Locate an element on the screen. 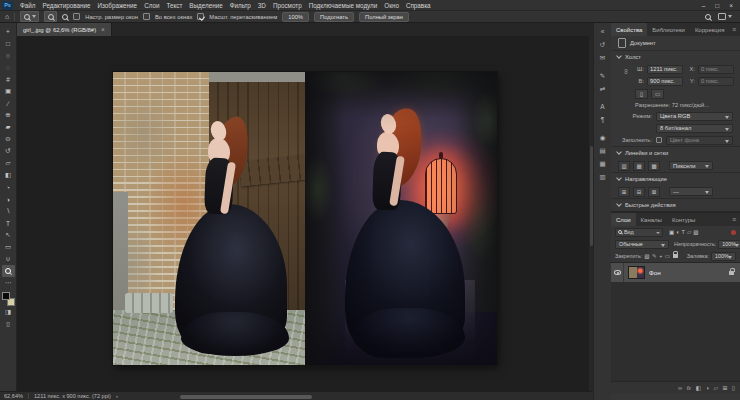  tab-libraries: Библиотеки is located at coordinates (668, 30).